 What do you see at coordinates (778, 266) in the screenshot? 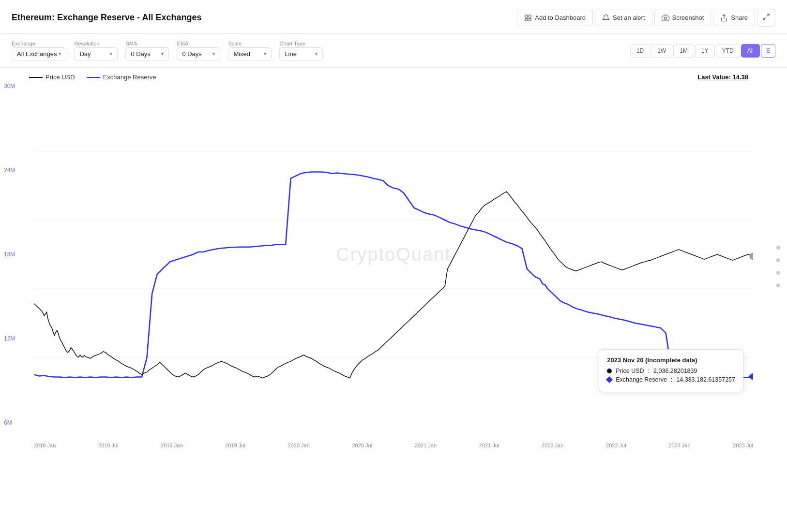
I see `right-sidebar` at bounding box center [778, 266].